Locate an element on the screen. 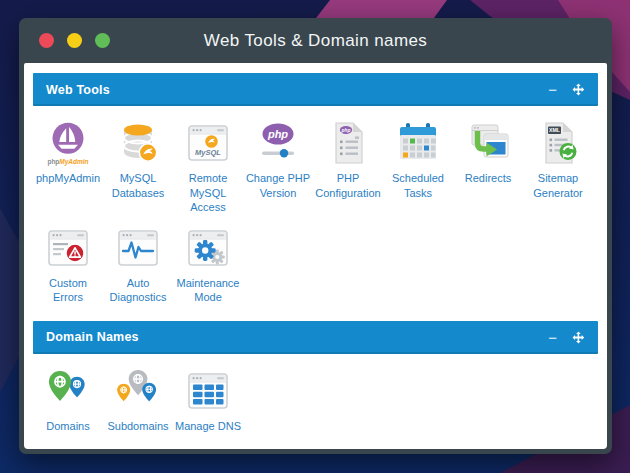  tool-maintenance-mode: Maintenance Mode is located at coordinates (208, 264).